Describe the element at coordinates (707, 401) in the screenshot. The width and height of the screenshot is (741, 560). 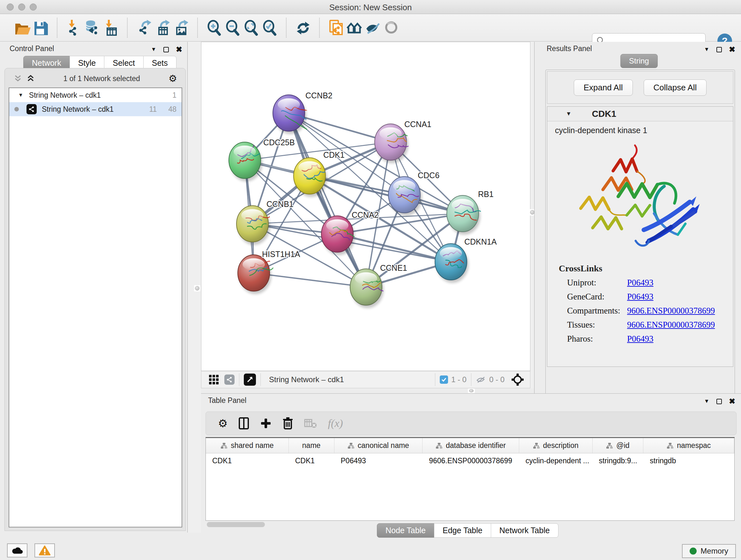
I see `table-panel-menu-icon: ▼` at that location.